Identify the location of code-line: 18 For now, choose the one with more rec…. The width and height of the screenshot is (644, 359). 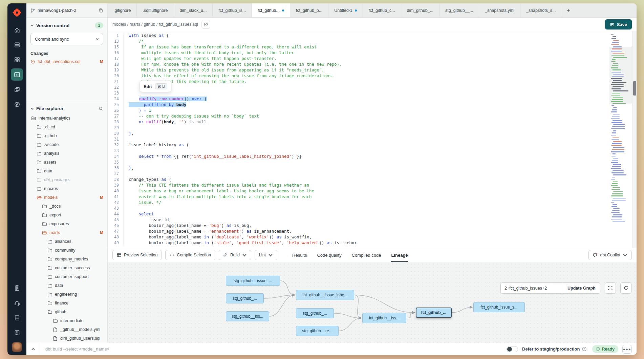
(357, 64).